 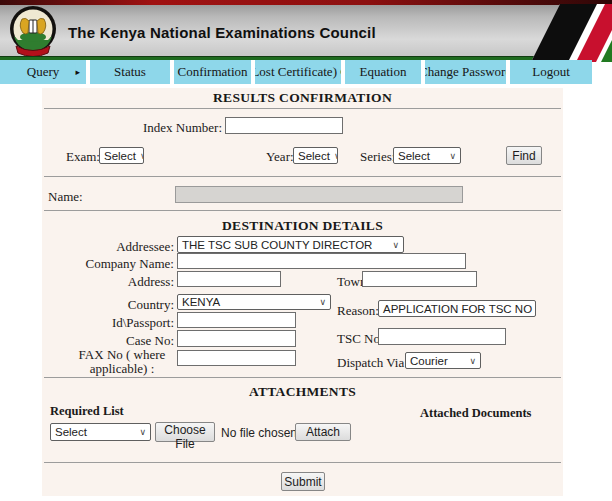 What do you see at coordinates (290, 244) in the screenshot?
I see `addressee-select: THE TSC SUB COUNTY DIRECTOR ∨` at bounding box center [290, 244].